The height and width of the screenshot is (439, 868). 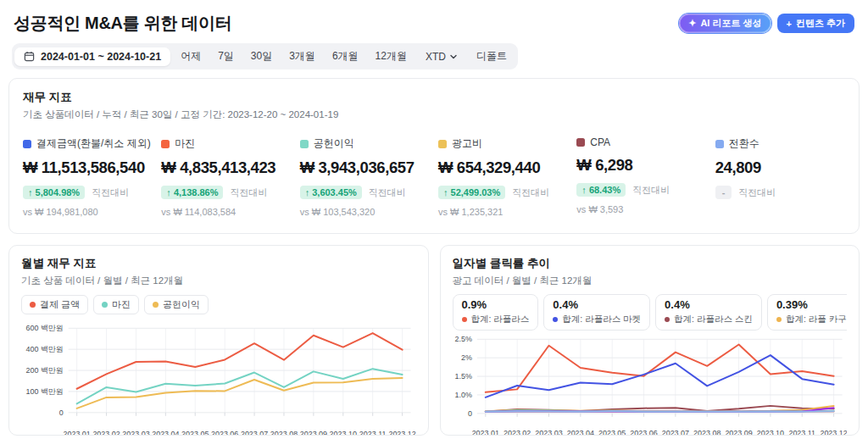 What do you see at coordinates (54, 305) in the screenshot?
I see `legend-chip-1: 결제 금액` at bounding box center [54, 305].